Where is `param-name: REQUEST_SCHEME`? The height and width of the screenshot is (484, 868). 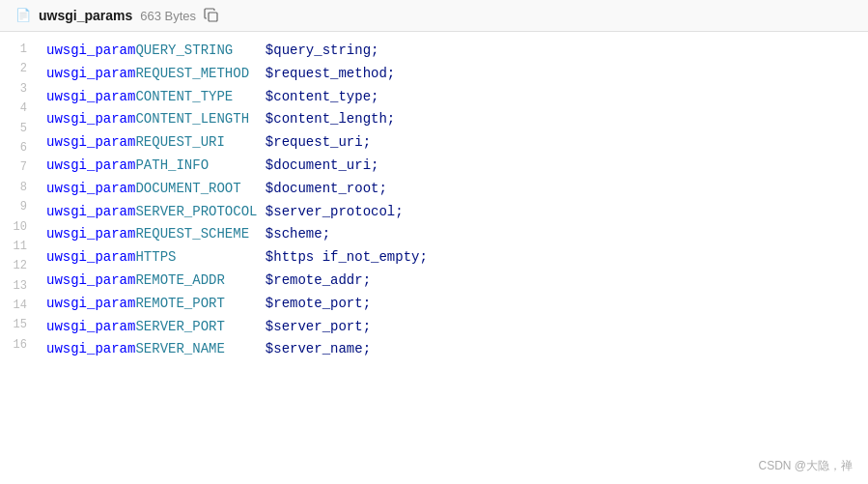
param-name: REQUEST_SCHEME is located at coordinates (200, 235).